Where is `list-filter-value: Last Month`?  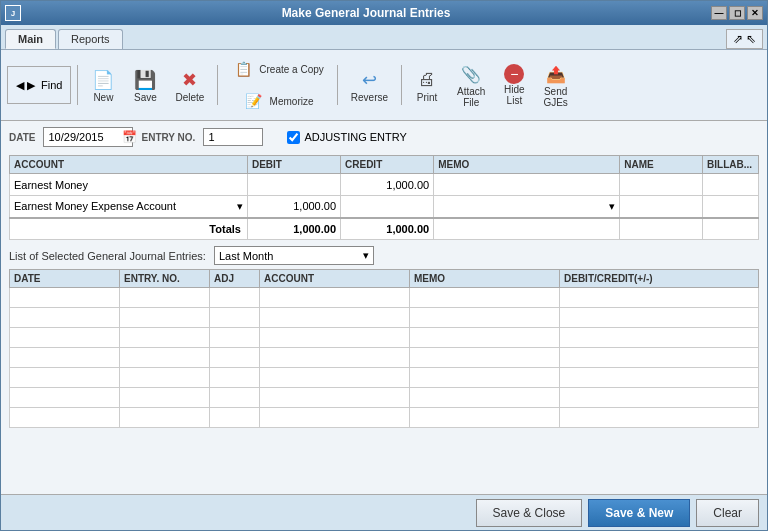 list-filter-value: Last Month is located at coordinates (246, 256).